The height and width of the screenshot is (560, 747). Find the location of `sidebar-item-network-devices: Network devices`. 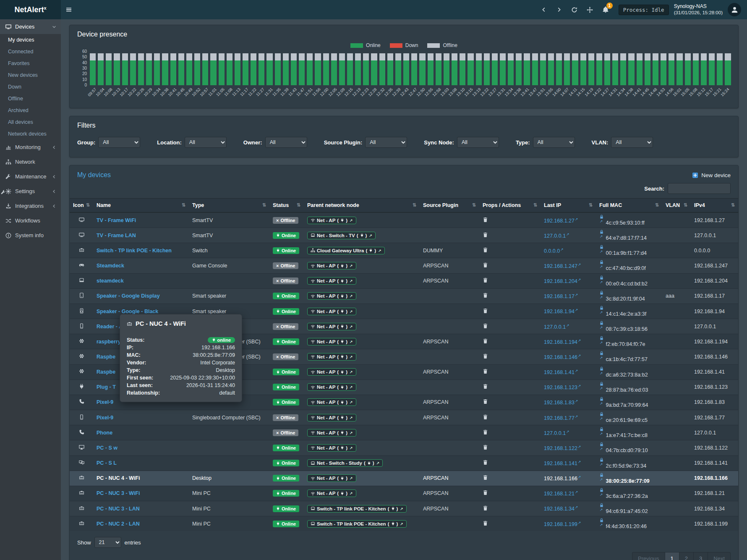

sidebar-item-network-devices: Network devices is located at coordinates (30, 134).